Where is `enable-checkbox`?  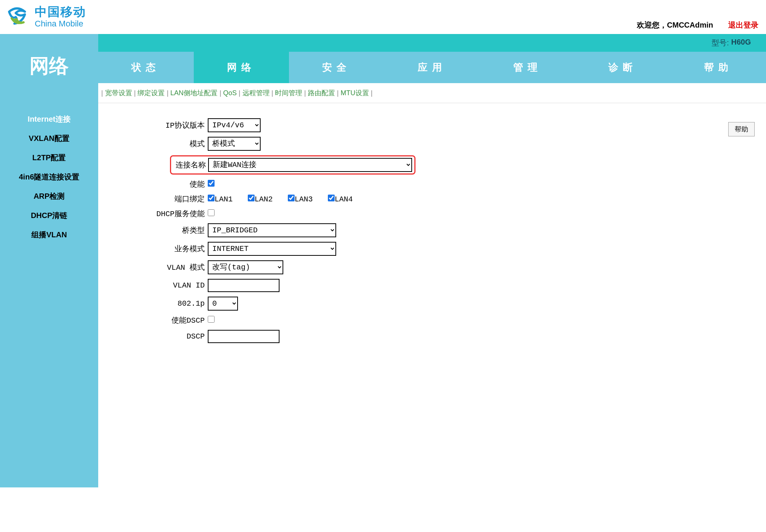
enable-checkbox is located at coordinates (211, 183).